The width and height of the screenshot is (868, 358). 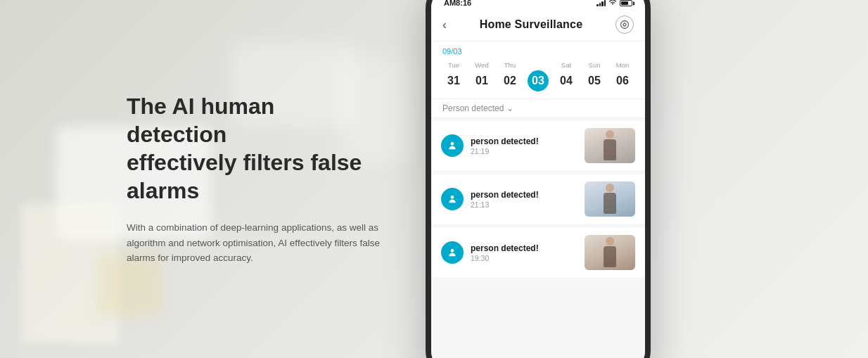 I want to click on event-time-3: 19:30, so click(x=524, y=258).